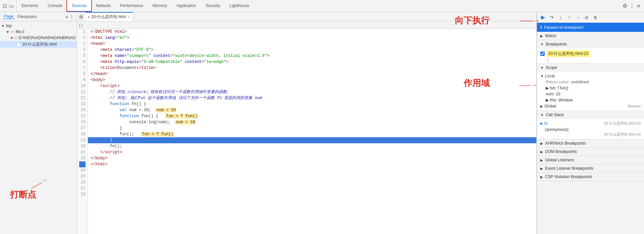 The height and width of the screenshot is (234, 644). Describe the element at coordinates (590, 100) in the screenshot. I see `scope-this-row: ▶ this: Window` at that location.